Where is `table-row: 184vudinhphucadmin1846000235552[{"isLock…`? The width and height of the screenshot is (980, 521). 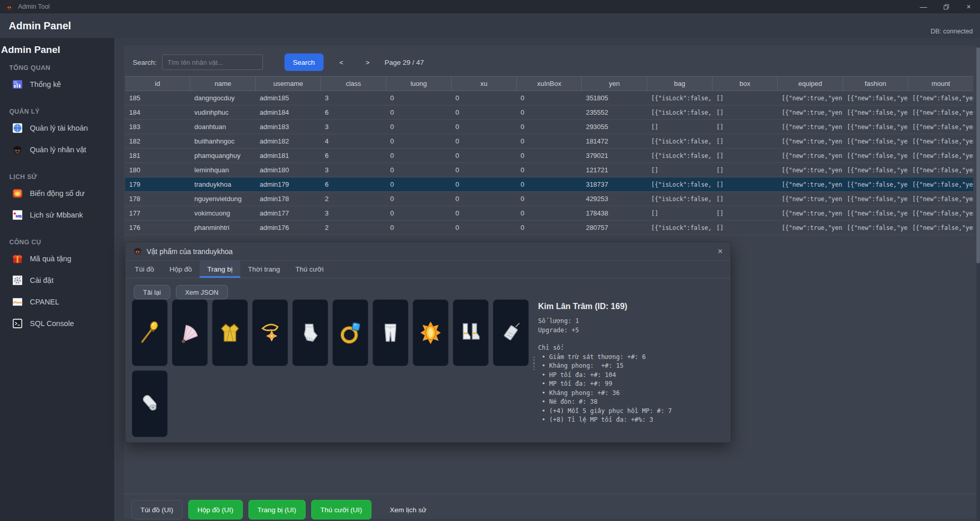
table-row: 184vudinhphucadmin1846000235552[{"isLock… is located at coordinates (549, 113).